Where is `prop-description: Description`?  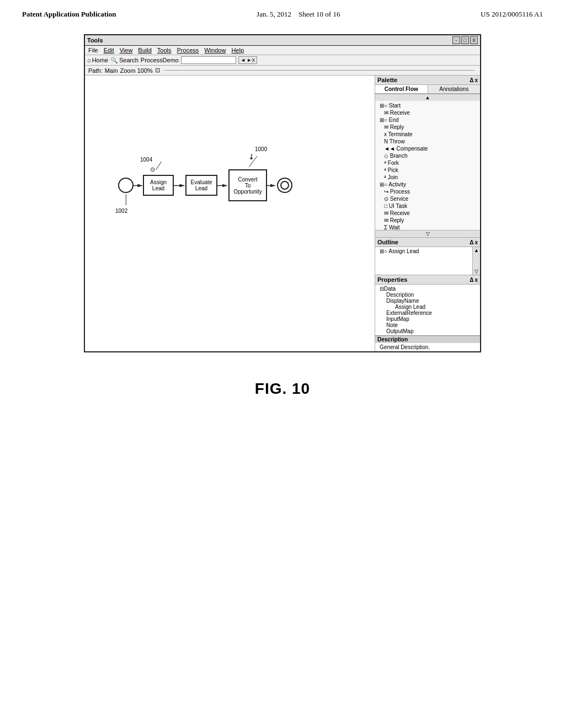
prop-description: Description is located at coordinates (428, 295).